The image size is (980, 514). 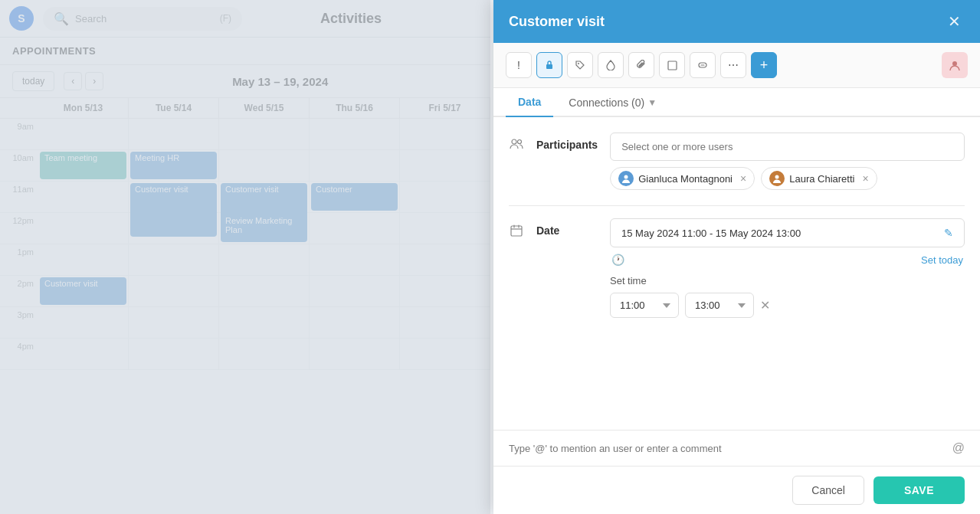 What do you see at coordinates (818, 178) in the screenshot?
I see `participant-tag-2: Laura Chiaretti ×` at bounding box center [818, 178].